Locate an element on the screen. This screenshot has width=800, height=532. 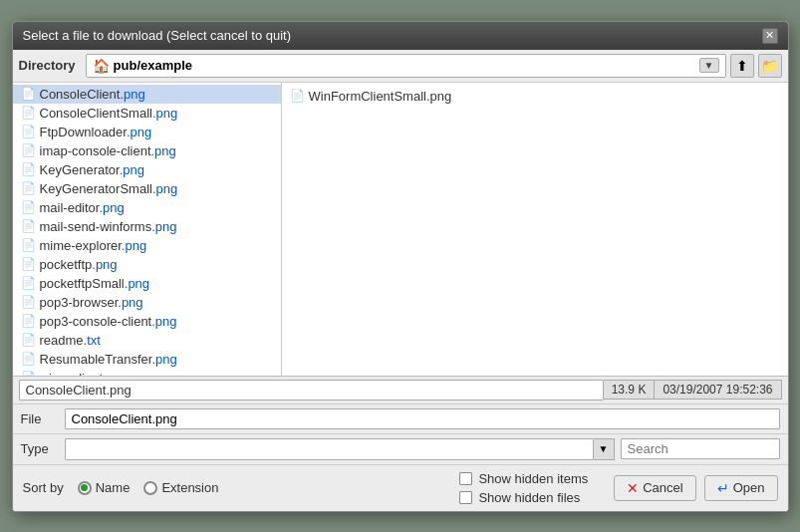
sort-radio-group: Name Extension is located at coordinates (148, 488).